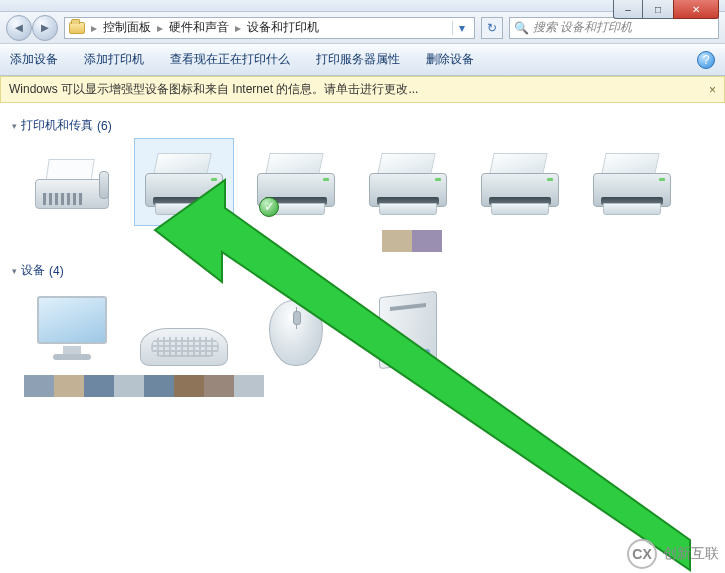 The height and width of the screenshot is (573, 725). Describe the element at coordinates (127, 28) in the screenshot. I see `breadcrumb-item-control-panel: 控制面板` at that location.